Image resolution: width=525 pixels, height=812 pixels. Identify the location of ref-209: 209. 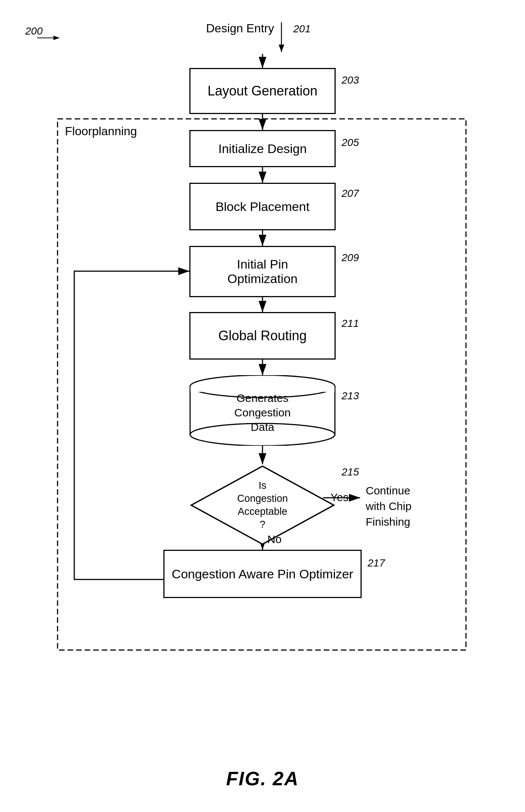
(350, 258).